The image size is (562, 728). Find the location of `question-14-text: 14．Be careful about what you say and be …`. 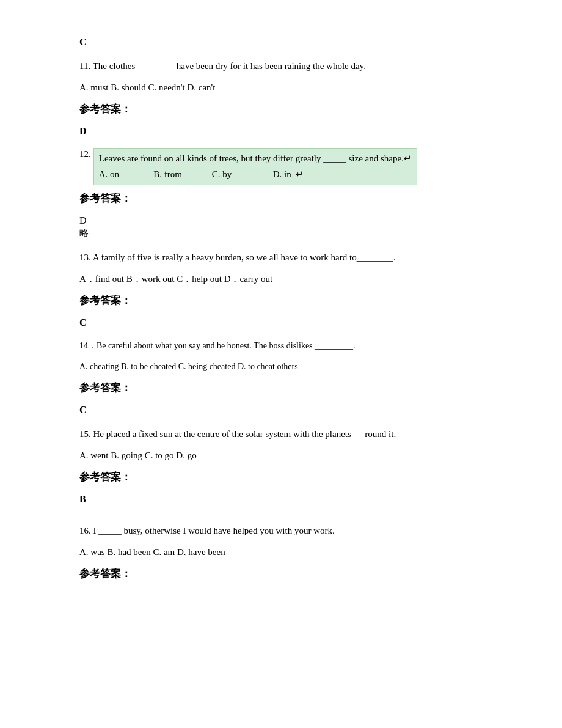

question-14-text: 14．Be careful about what you say and be … is located at coordinates (281, 346).